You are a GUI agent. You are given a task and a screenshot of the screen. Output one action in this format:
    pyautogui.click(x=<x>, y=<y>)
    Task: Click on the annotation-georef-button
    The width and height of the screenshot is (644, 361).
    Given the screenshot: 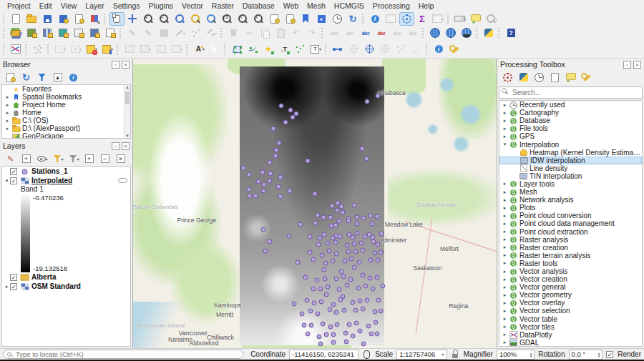 What is the action you would take?
    pyautogui.click(x=369, y=49)
    